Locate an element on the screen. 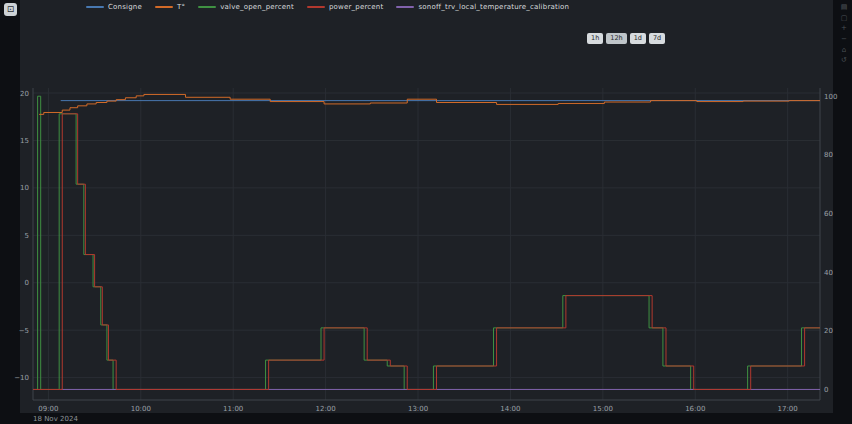 The height and width of the screenshot is (424, 852). x-tick-label: 12:00 is located at coordinates (326, 409).